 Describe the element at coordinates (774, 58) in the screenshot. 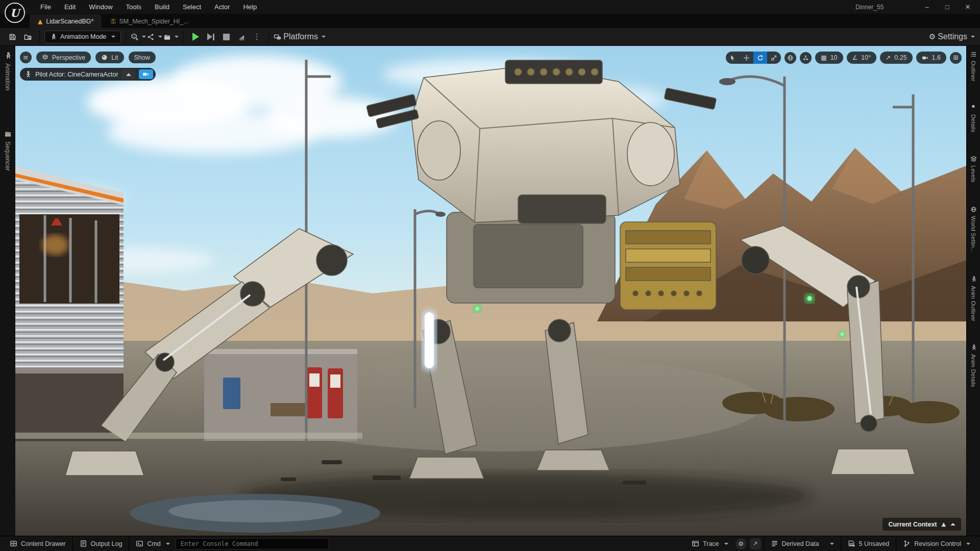

I see `scale-tool-button` at that location.